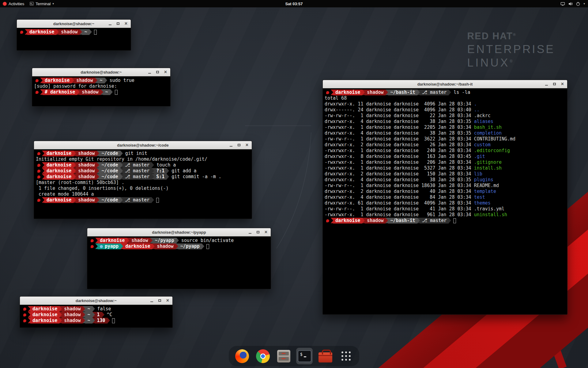 The height and width of the screenshot is (368, 588). Describe the element at coordinates (179, 263) in the screenshot. I see `terminal-content: darknoiseshadow~/pyappsource bin/activat…` at that location.